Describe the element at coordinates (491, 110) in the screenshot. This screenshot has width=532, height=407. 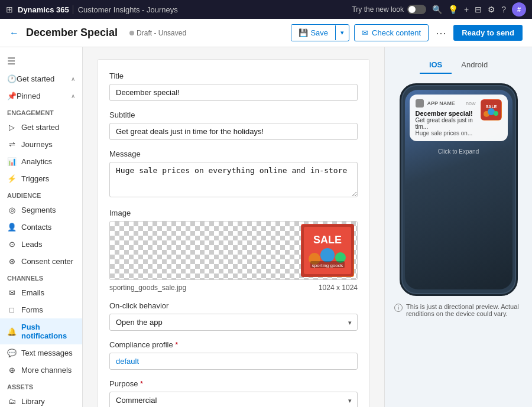
I see `notif-thumbnail: SALE` at that location.